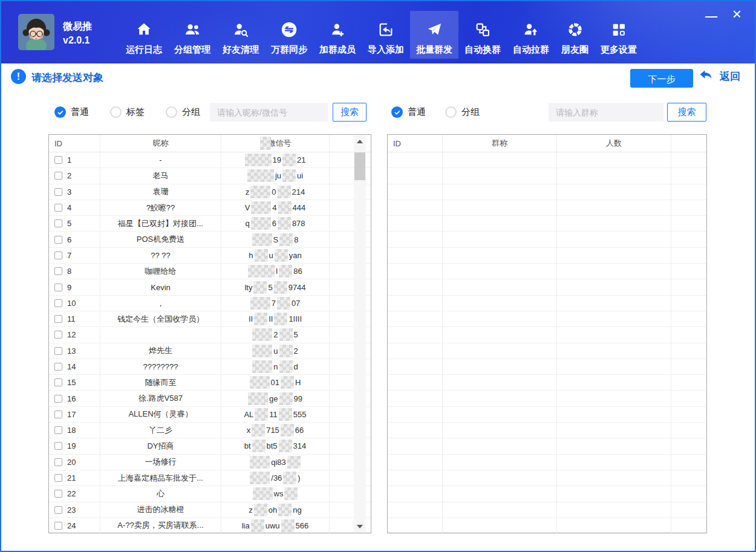  What do you see at coordinates (127, 112) in the screenshot?
I see `filter-friend-tag: 标签` at bounding box center [127, 112].